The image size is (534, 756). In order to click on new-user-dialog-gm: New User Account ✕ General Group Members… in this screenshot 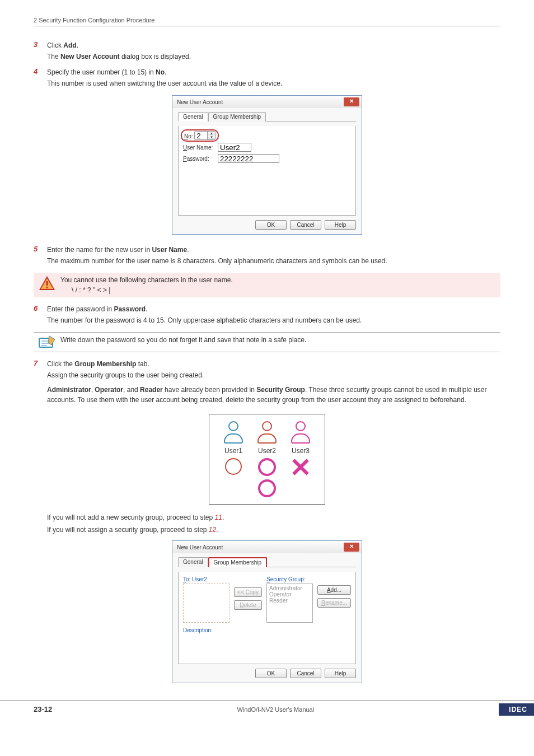, I will do `click(267, 612)`.